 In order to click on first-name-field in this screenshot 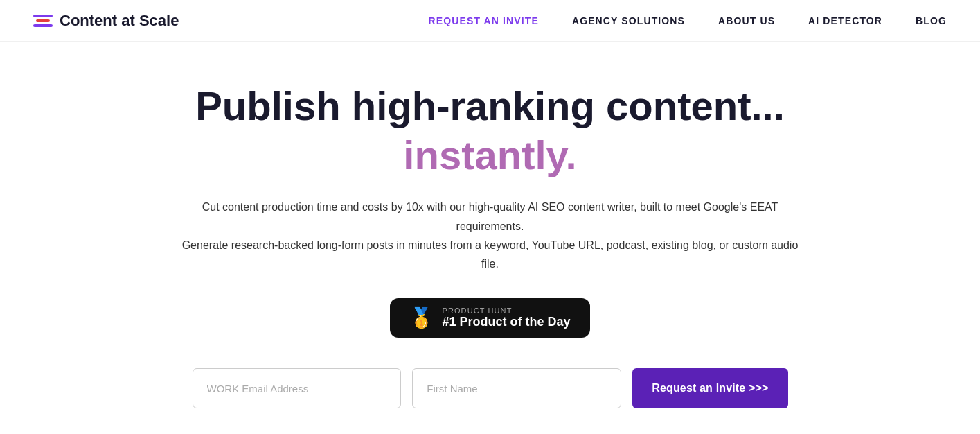, I will do `click(517, 388)`.